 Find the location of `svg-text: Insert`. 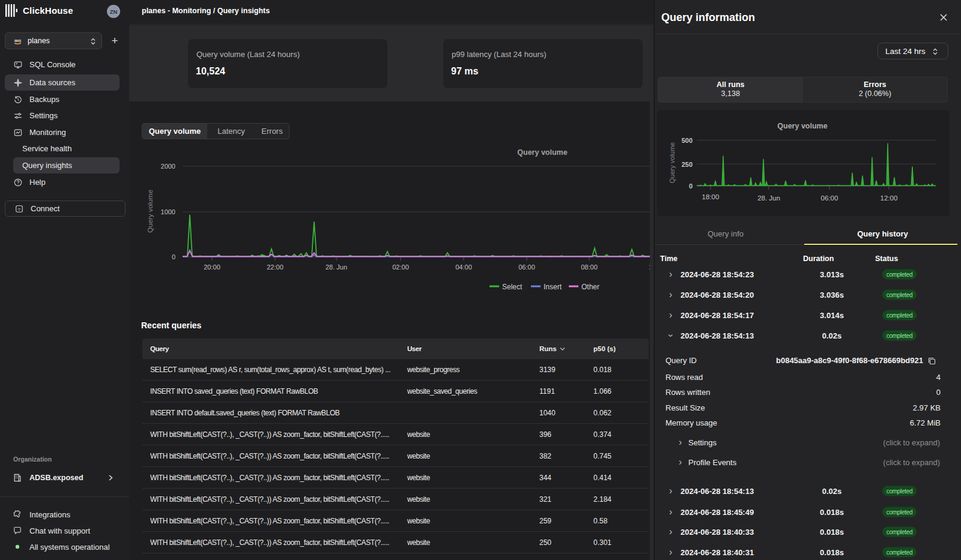

svg-text: Insert is located at coordinates (553, 287).